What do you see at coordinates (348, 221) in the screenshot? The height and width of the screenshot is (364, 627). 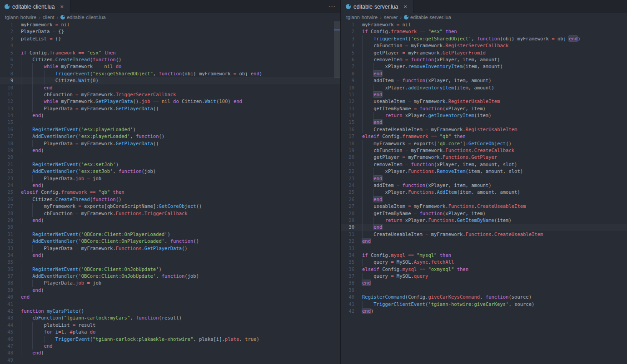 I see `line-number: 29` at bounding box center [348, 221].